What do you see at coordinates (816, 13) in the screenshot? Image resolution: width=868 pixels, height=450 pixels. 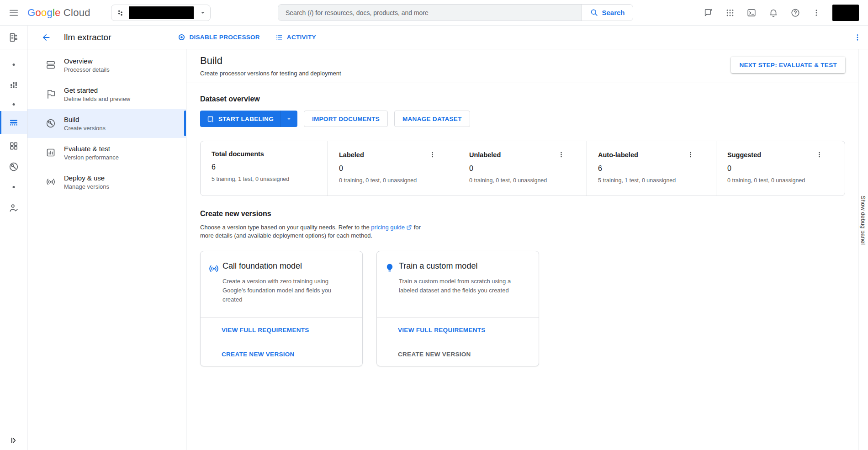 I see `more-options-button` at bounding box center [816, 13].